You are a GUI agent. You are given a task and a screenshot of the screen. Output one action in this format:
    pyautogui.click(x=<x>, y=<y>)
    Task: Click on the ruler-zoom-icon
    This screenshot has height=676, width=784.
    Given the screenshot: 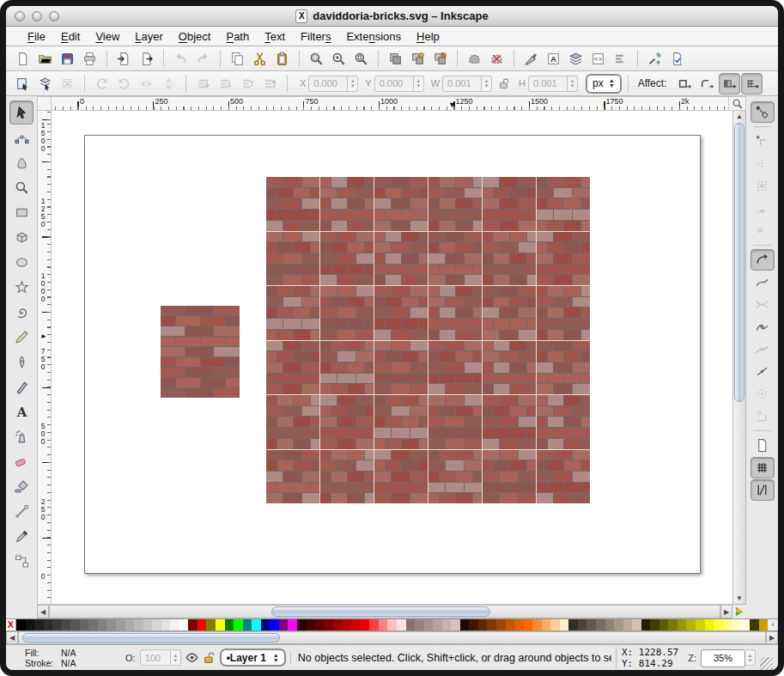 What is the action you would take?
    pyautogui.click(x=738, y=103)
    